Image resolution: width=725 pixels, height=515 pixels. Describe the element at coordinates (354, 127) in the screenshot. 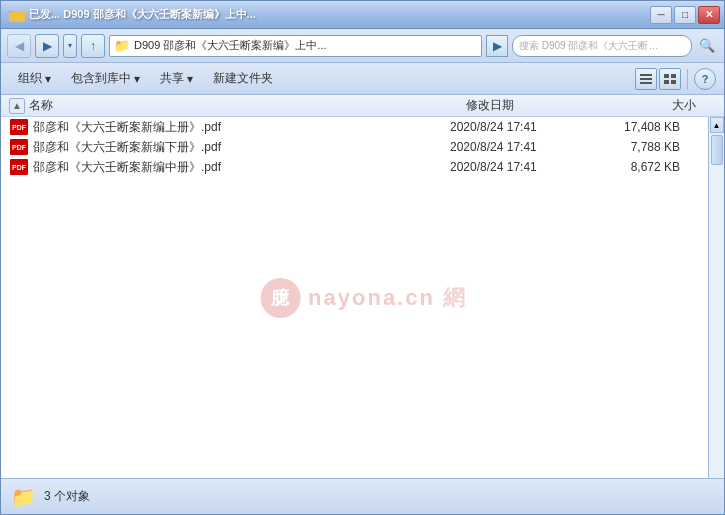

I see `table-row: PDF 邵彦和《大六壬断案新编上册》.pdf 2020/8/24 17:41 1…` at that location.